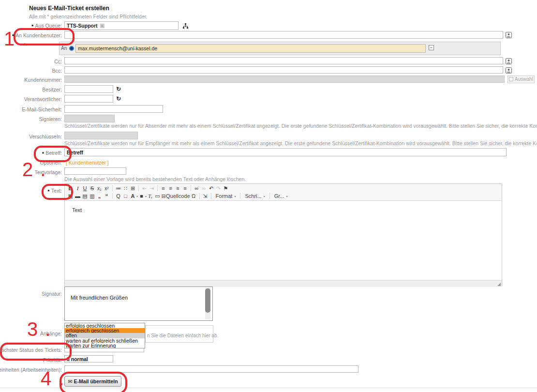 This screenshot has width=537, height=392. Describe the element at coordinates (138, 304) in the screenshot. I see `signature-box: Mit freundlichen Grüßen` at that location.